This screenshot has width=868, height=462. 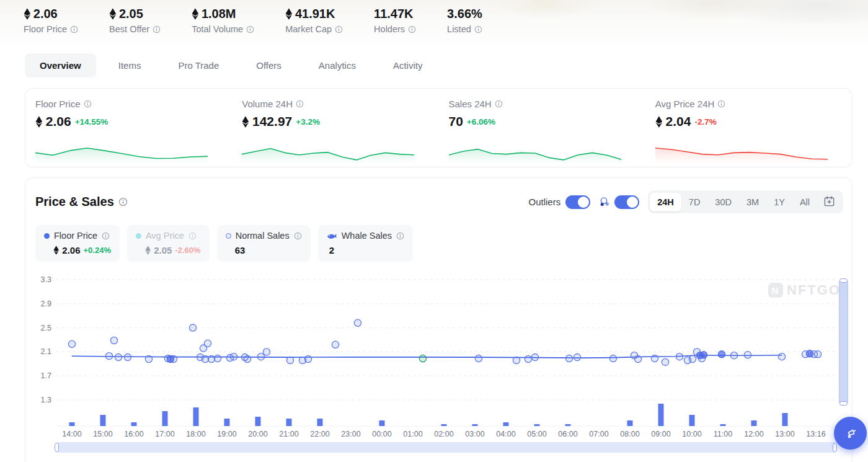 What do you see at coordinates (851, 433) in the screenshot?
I see `feedback-fab-button` at bounding box center [851, 433].